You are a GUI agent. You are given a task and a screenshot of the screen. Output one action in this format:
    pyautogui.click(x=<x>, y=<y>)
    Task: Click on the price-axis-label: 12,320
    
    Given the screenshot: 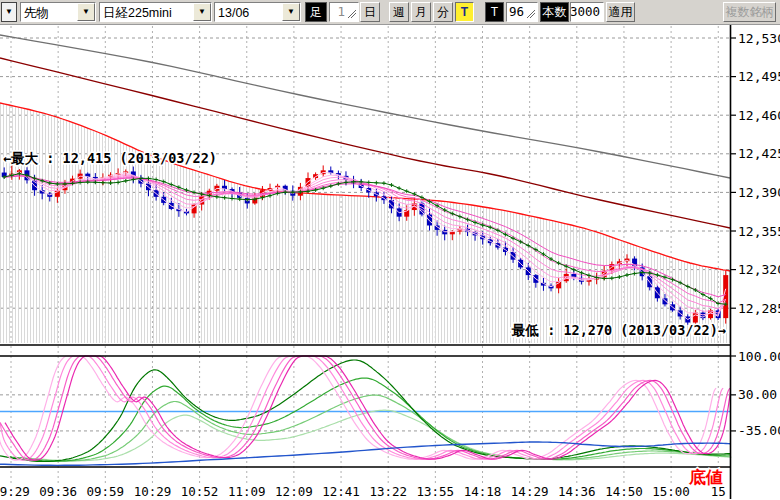 What is the action you would take?
    pyautogui.click(x=759, y=270)
    